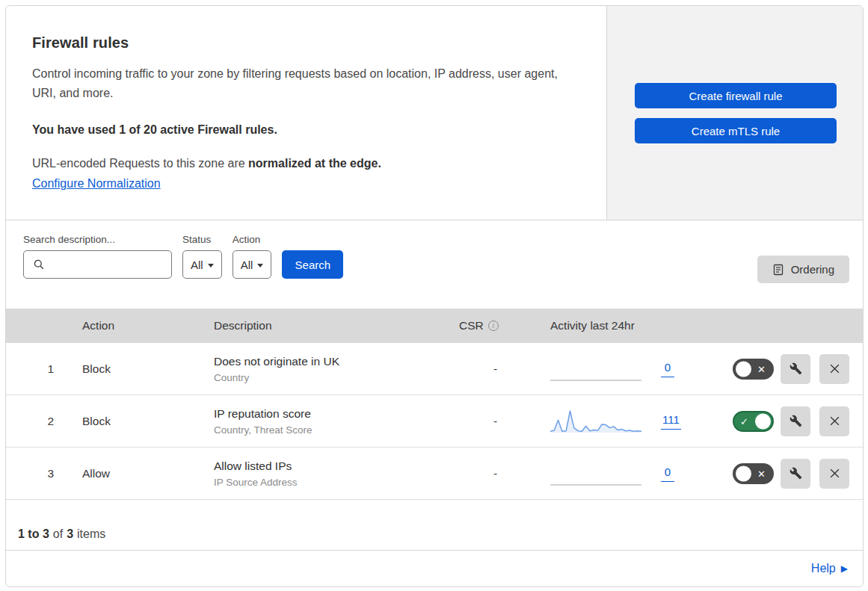 This screenshot has height=591, width=868. I want to click on table-header: Action Description CSR i Activity last 2…, so click(434, 326).